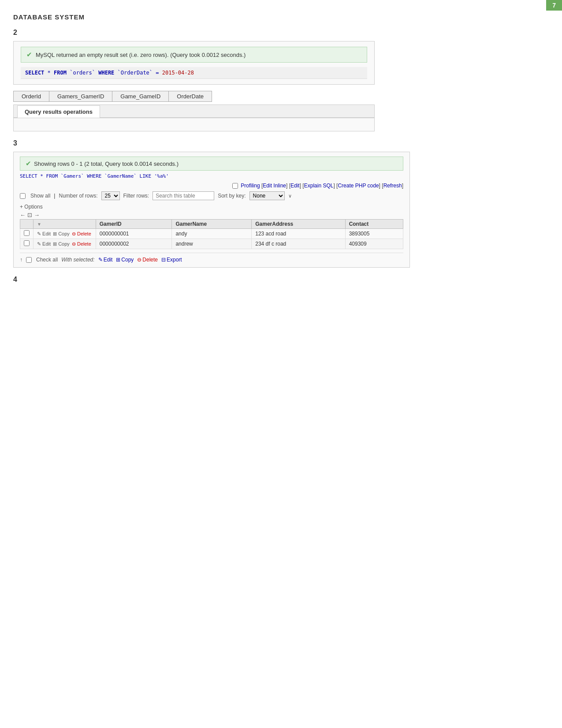  What do you see at coordinates (295, 186) in the screenshot?
I see `edit-link: Edit` at bounding box center [295, 186].